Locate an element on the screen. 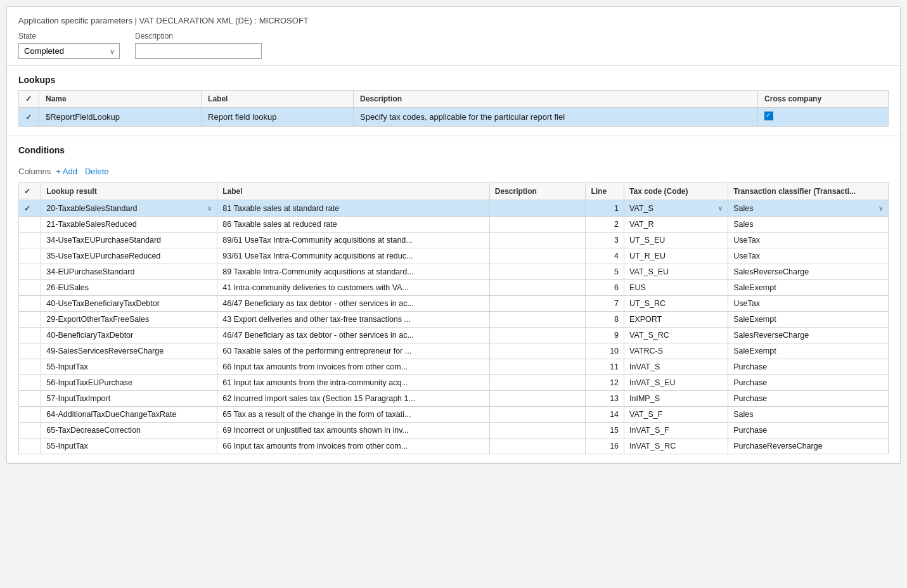  condition-row: 64-AdditionalTaxDueChangeTaxRate 65 Tax … is located at coordinates (454, 414).